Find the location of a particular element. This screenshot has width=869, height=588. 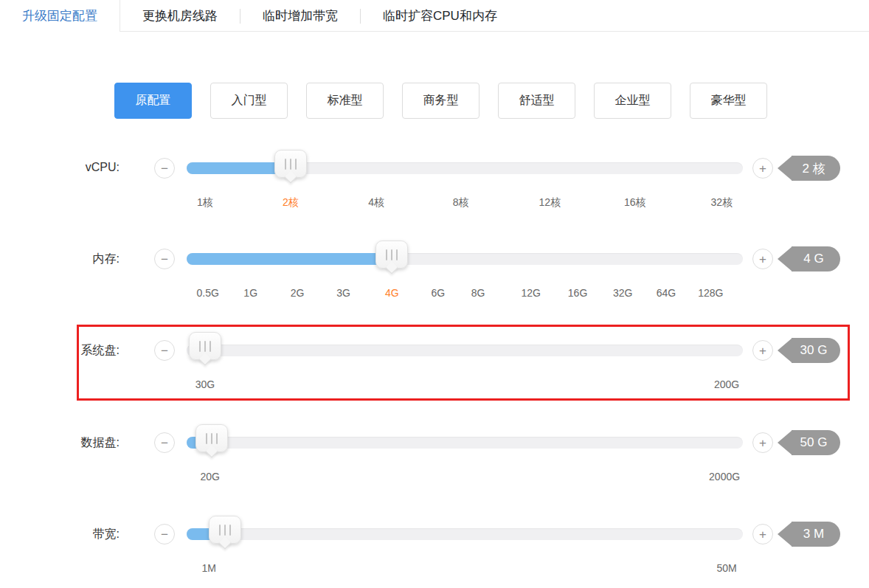

tick-label: 2核 is located at coordinates (291, 203).